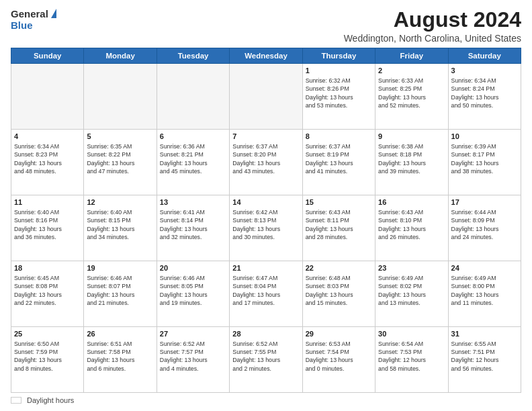  What do you see at coordinates (339, 290) in the screenshot?
I see `day-info: Sunrise: 6:48 AM Sunset: 8:03 PM Dayligh…` at bounding box center [339, 290].